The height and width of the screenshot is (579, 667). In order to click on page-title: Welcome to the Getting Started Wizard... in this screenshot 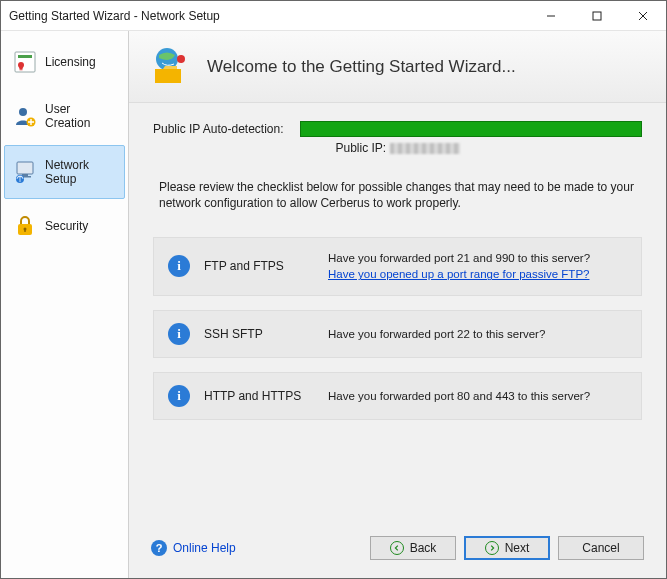, I will do `click(362, 67)`.